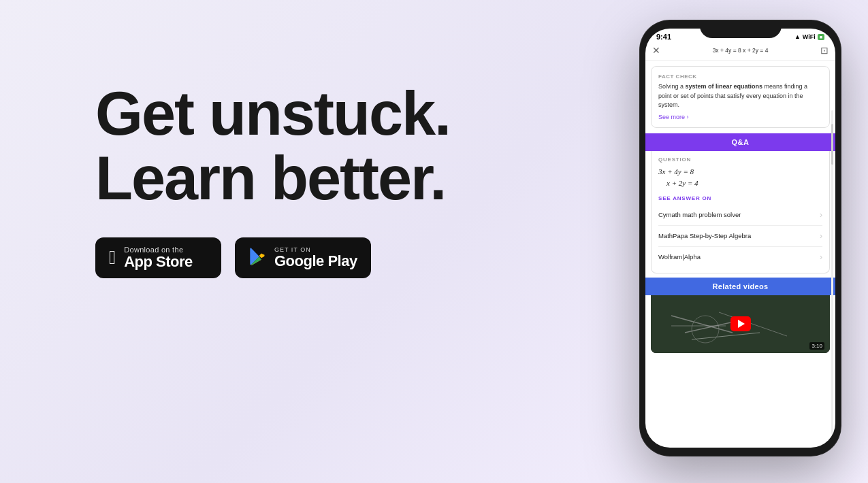  I want to click on battery-icon: ■, so click(821, 37).